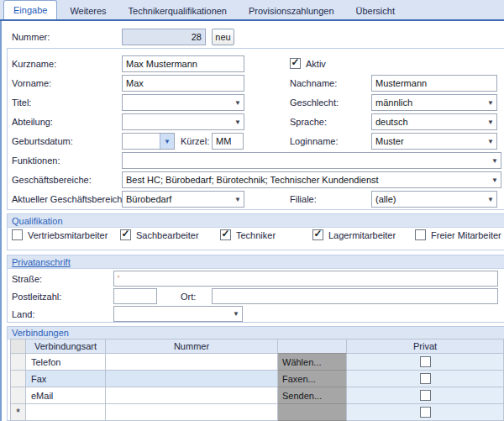 The width and height of the screenshot is (504, 421). Describe the element at coordinates (303, 199) in the screenshot. I see `filiale-label: Filiale:` at that location.